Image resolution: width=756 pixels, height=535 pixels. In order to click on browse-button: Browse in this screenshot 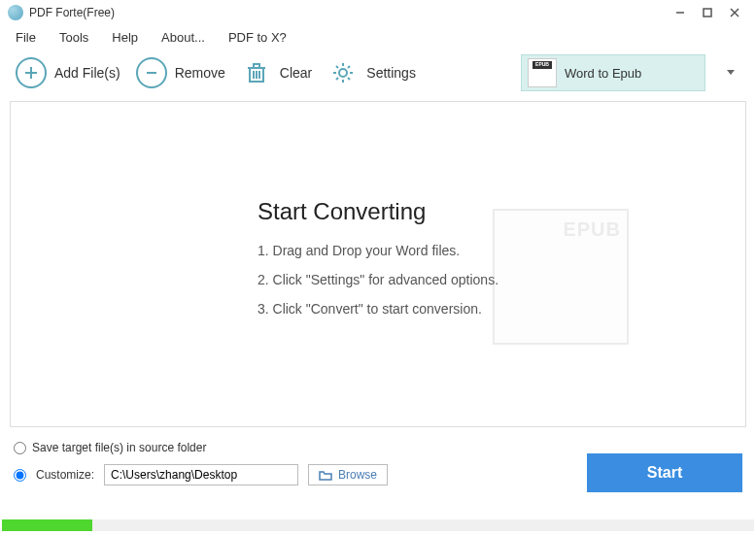, I will do `click(348, 475)`.